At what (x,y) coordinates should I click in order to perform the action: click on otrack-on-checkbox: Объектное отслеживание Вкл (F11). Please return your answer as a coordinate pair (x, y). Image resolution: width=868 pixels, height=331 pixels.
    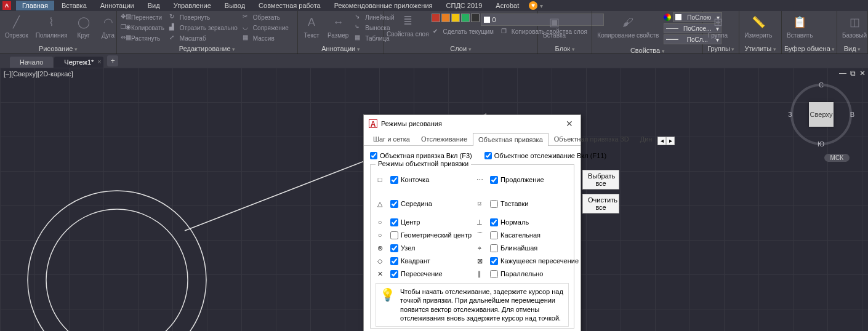
    Looking at the image, I should click on (545, 156).